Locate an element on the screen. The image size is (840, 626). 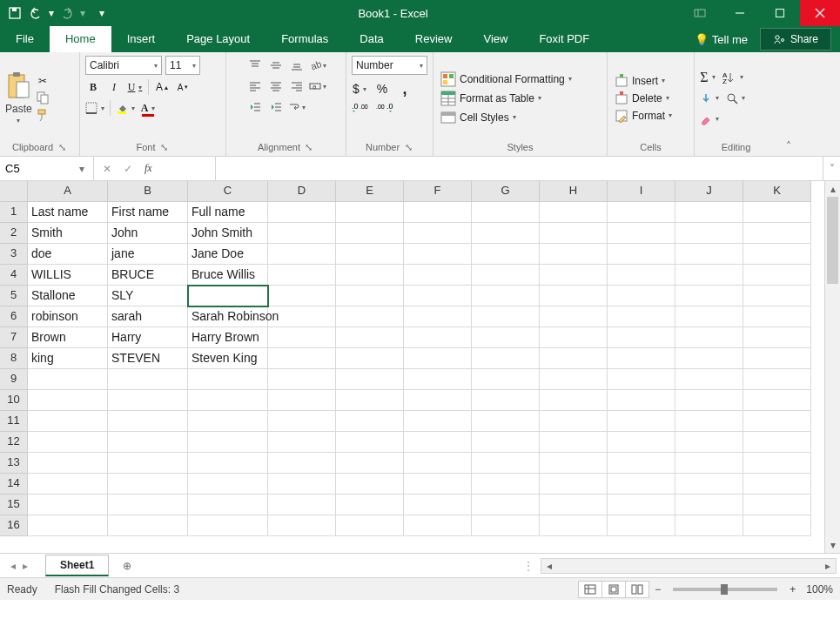
tell-me: 💡Tell me is located at coordinates (721, 39).